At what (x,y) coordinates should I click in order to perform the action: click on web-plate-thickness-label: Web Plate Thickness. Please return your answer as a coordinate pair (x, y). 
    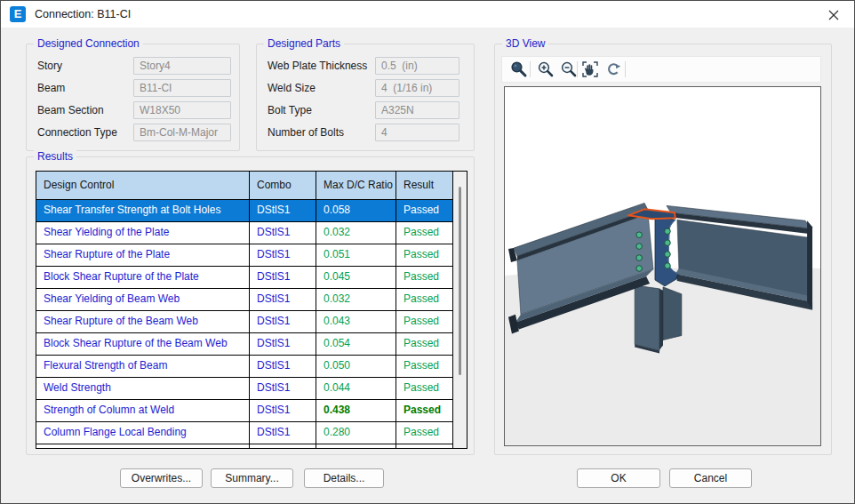
    Looking at the image, I should click on (317, 66).